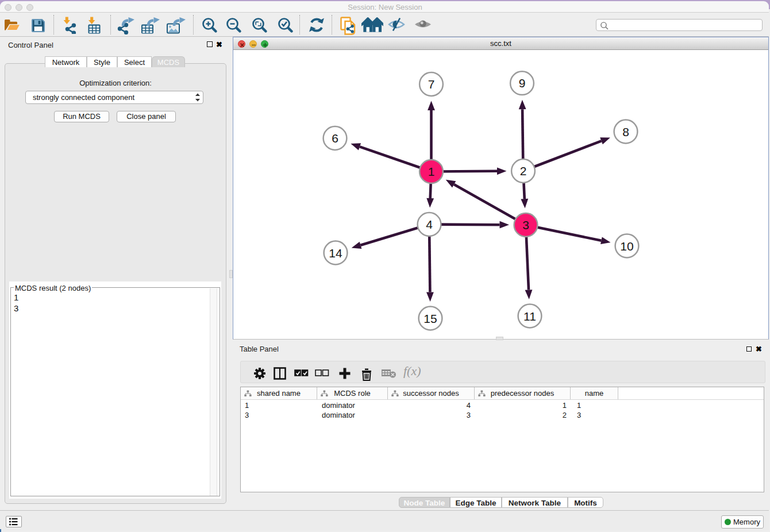 This screenshot has width=770, height=532. I want to click on svg-text: 9, so click(522, 83).